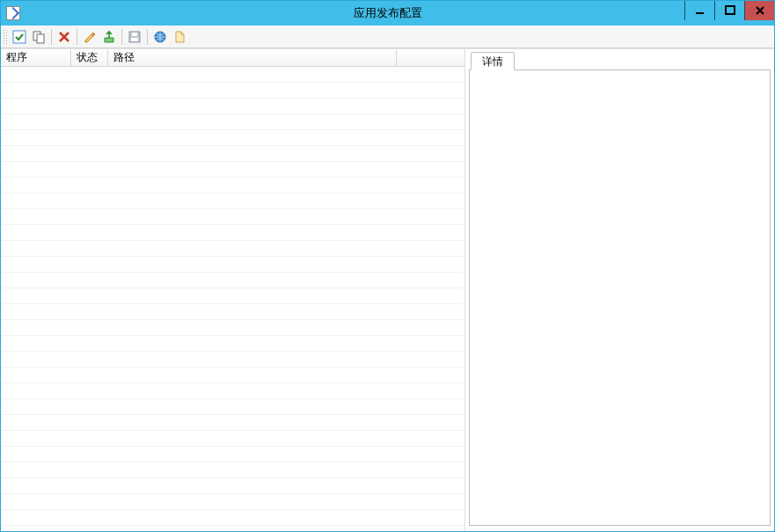 This screenshot has width=775, height=532. Describe the element at coordinates (160, 37) in the screenshot. I see `web-button` at that location.